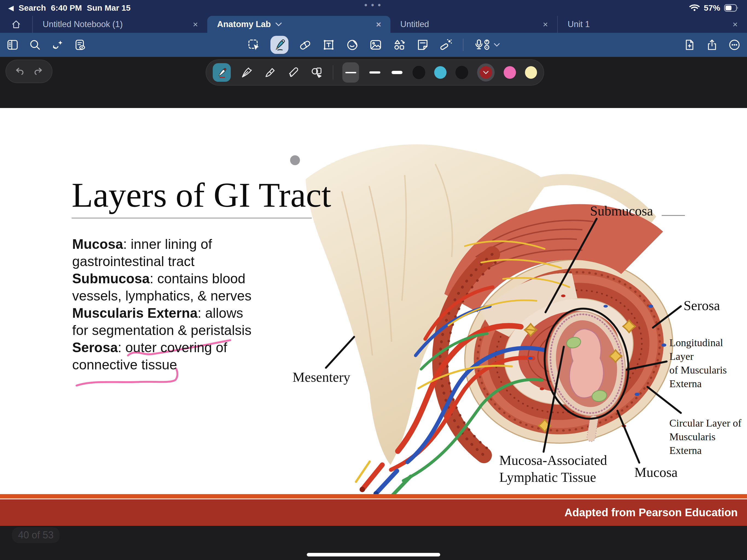  Describe the element at coordinates (57, 45) in the screenshot. I see `ai-assist-button` at that location.